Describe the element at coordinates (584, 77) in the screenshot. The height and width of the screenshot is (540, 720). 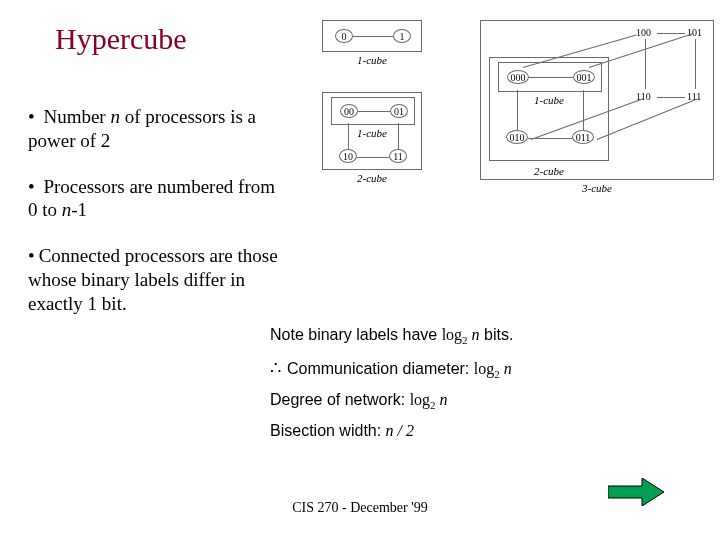
I see `node-001: 001` at that location.